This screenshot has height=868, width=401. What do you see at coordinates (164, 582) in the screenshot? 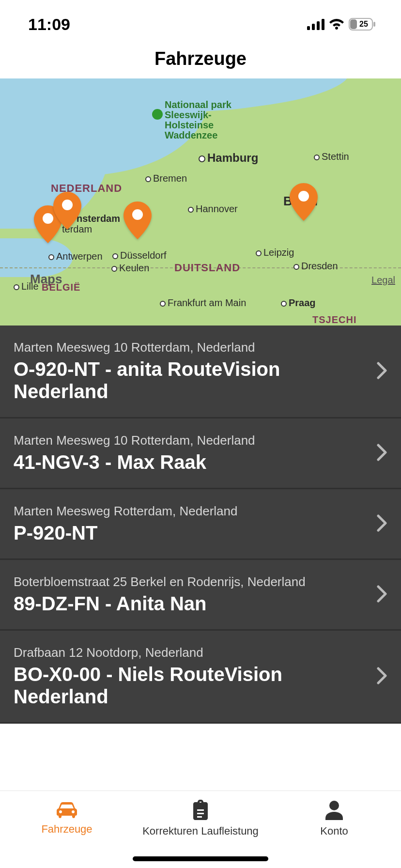
I see `vehicle-address: Boterbloemstraat 25 Berkel en Rodenrijs,…` at bounding box center [164, 582].